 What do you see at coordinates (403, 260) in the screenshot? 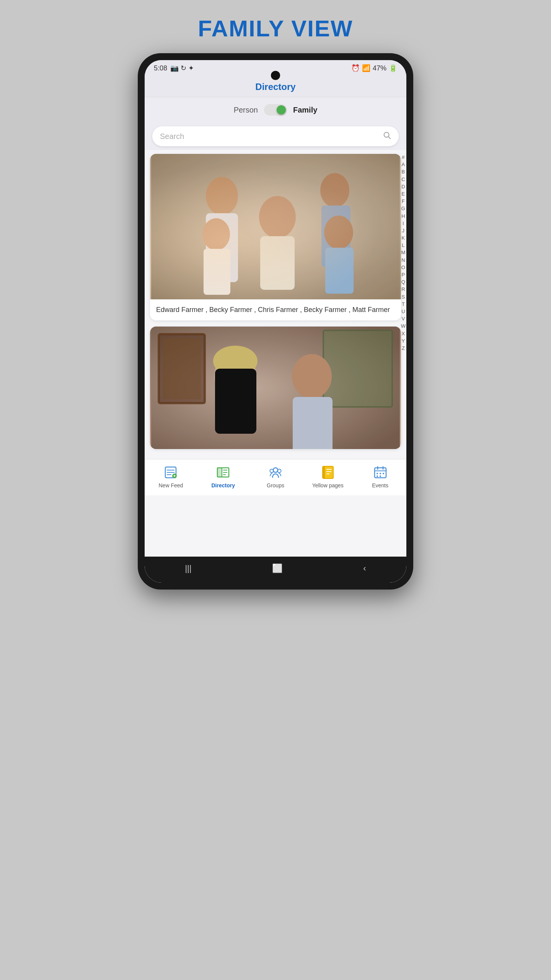
I see `alpha-N: N` at bounding box center [403, 260].